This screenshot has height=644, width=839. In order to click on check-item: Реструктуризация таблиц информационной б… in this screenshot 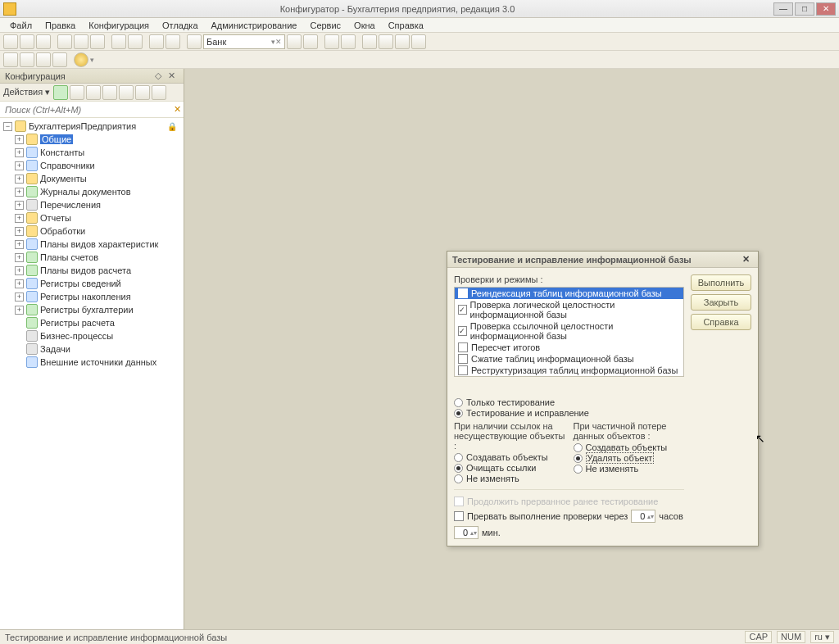, I will do `click(569, 370)`.